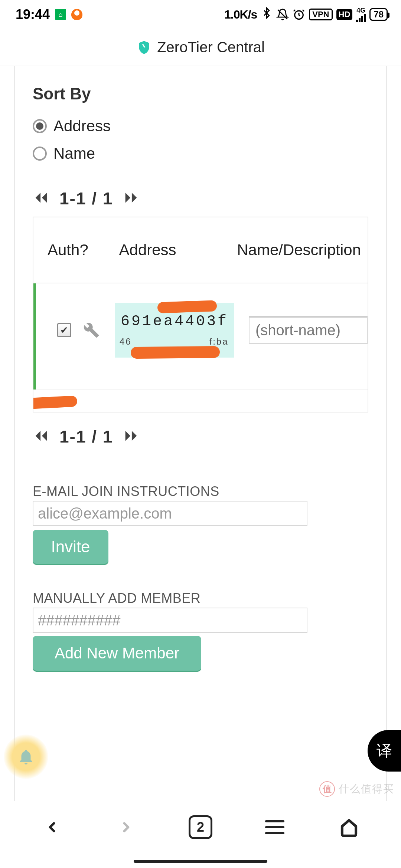 Image resolution: width=401 pixels, height=868 pixels. What do you see at coordinates (357, 789) in the screenshot?
I see `watermark: 值 什么值得买` at bounding box center [357, 789].